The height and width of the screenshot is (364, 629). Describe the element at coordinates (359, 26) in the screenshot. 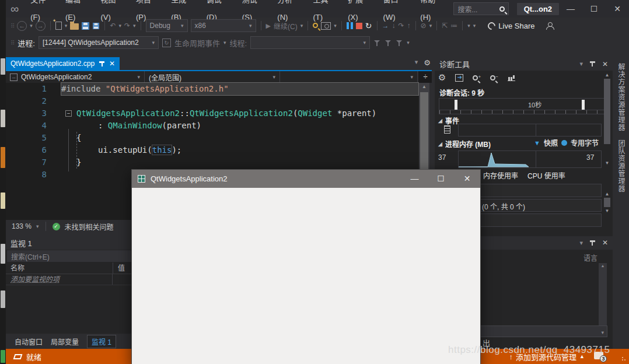

I see `stop-debug-icon` at that location.